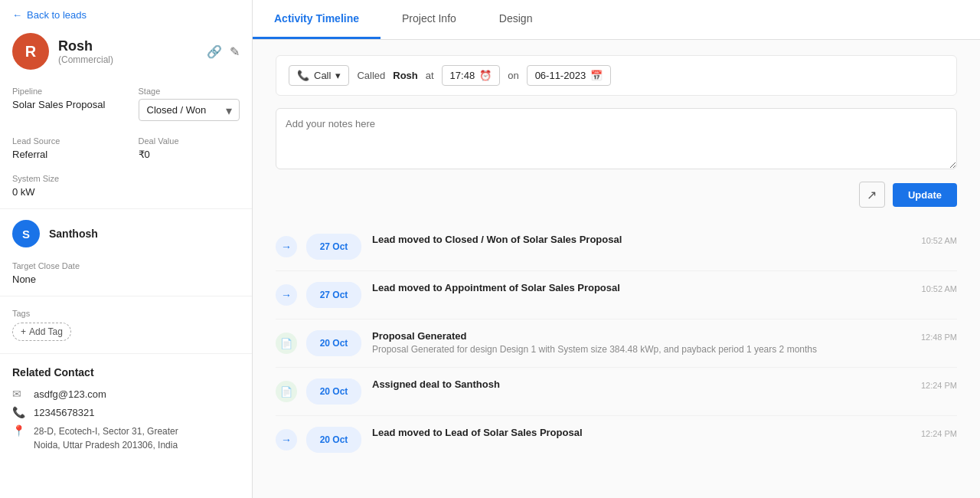 This screenshot has width=980, height=498. I want to click on assignee-row: S Santhosh, so click(126, 234).